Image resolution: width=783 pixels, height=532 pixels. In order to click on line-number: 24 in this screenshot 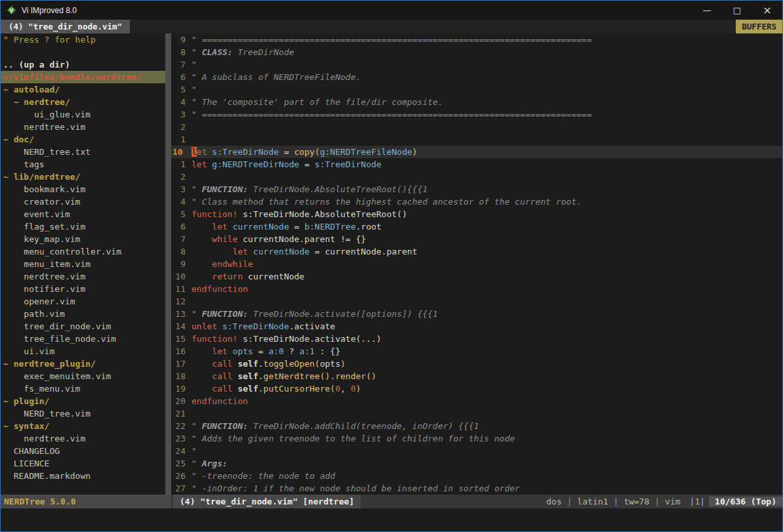, I will do `click(178, 451)`.